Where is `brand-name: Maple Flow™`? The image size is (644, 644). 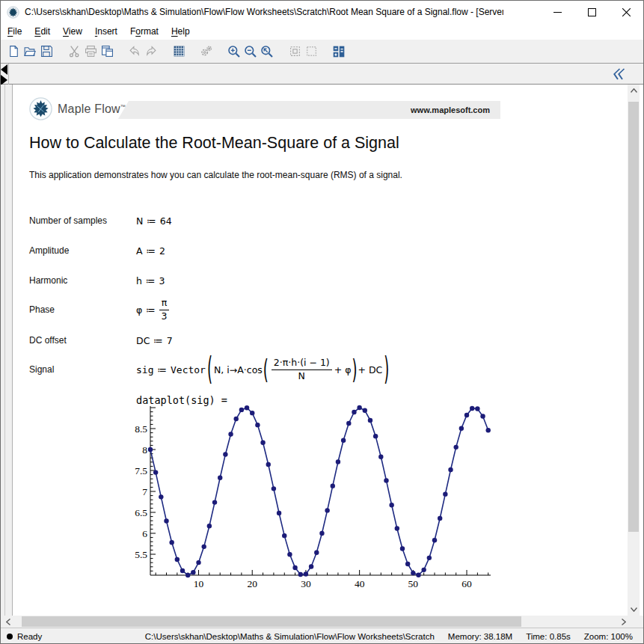 brand-name: Maple Flow™ is located at coordinates (91, 109).